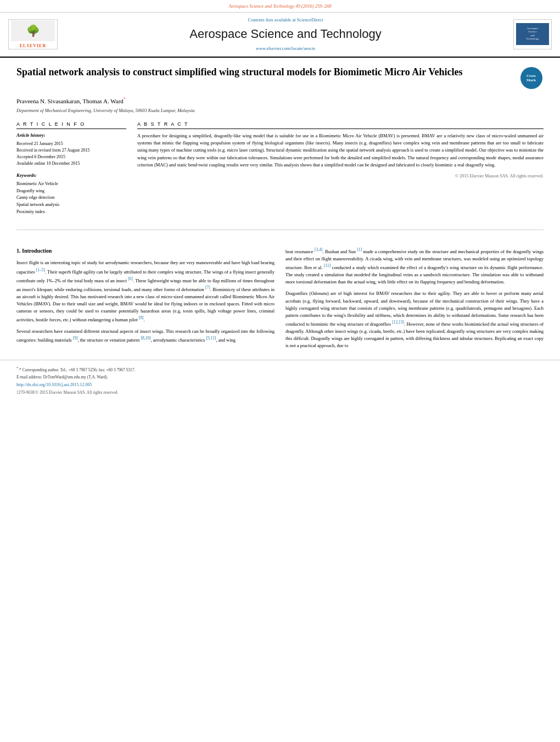 This screenshot has height=742, width=560. Describe the element at coordinates (71, 194) in the screenshot. I see `keywords-block: Keywords: Biomimetic Air Vehicle Dragonf…` at that location.